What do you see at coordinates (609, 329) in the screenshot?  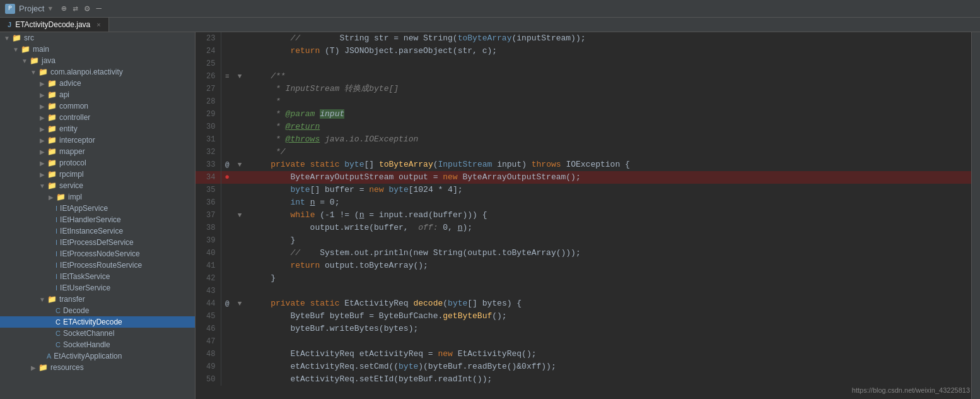 I see `line-code: byteBuf.writeBytes(bytes);` at bounding box center [609, 329].